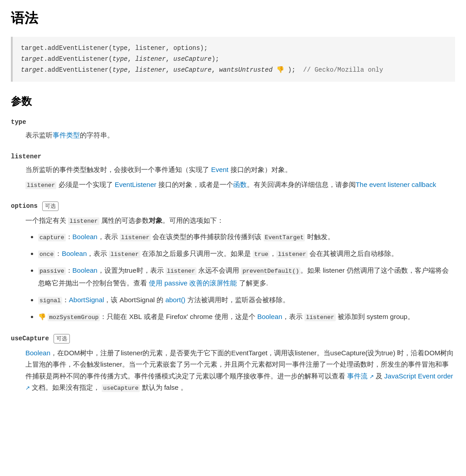 The image size is (466, 476). I want to click on true-code: true, so click(261, 254).